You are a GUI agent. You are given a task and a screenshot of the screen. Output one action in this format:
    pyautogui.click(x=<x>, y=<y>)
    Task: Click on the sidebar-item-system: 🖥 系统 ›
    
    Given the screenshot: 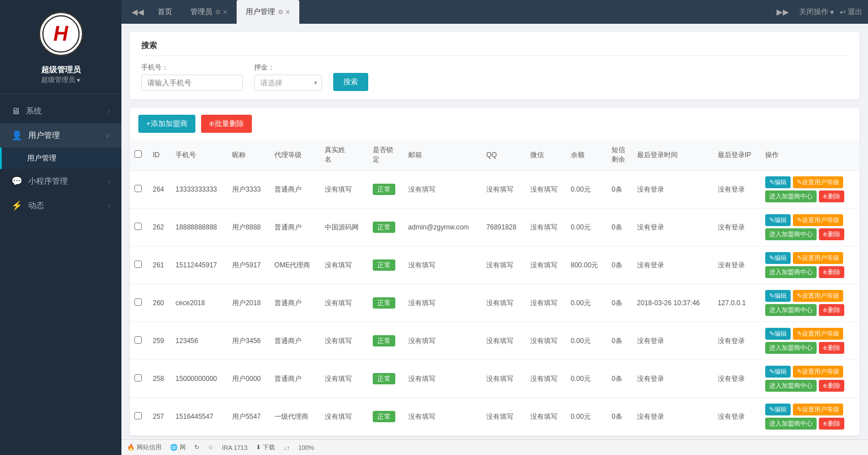 What is the action you would take?
    pyautogui.click(x=61, y=111)
    